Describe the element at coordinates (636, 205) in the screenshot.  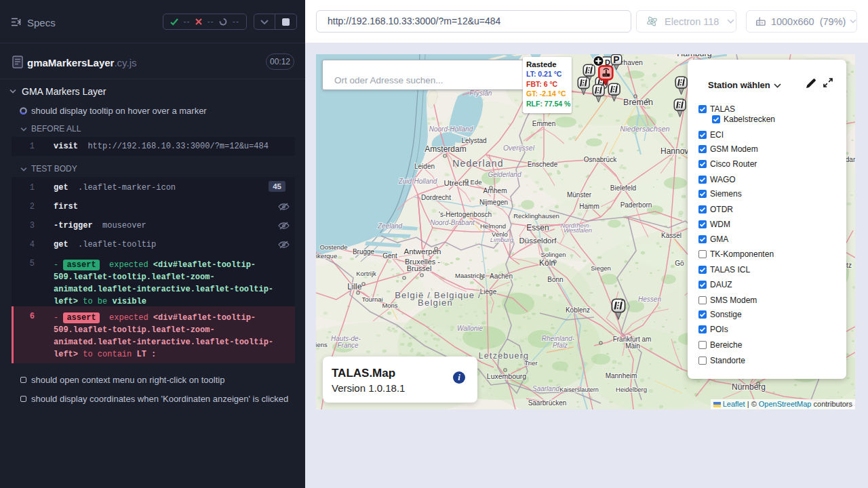
I see `svg-text: Paderborn` at that location.